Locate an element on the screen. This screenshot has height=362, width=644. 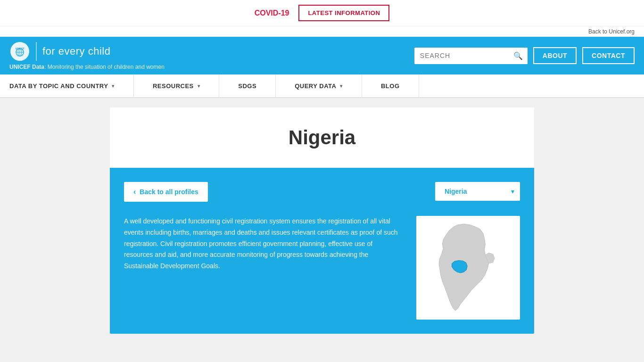
search-input is located at coordinates (462, 56).